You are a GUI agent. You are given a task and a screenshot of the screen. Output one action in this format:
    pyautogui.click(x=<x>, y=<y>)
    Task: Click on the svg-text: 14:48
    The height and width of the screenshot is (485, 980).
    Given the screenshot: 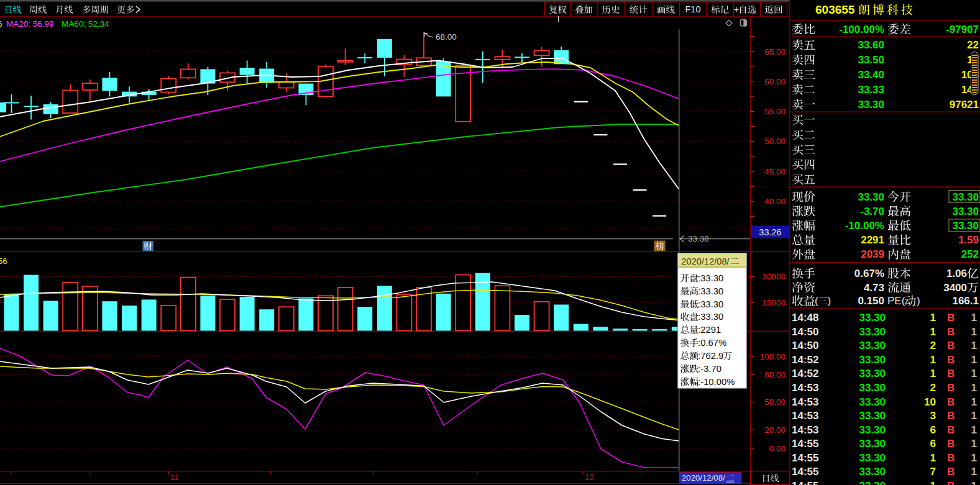 What is the action you would take?
    pyautogui.click(x=805, y=318)
    